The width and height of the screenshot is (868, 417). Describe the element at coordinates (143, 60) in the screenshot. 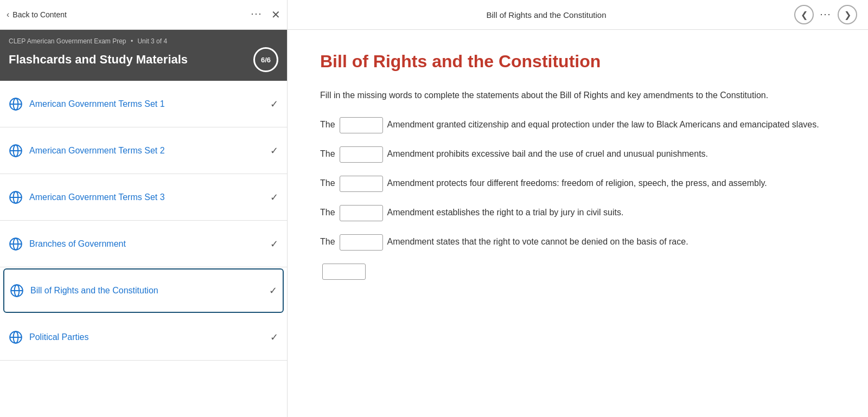

I see `sidebar-title-row: Flashcards and Study Materials 6/6` at that location.